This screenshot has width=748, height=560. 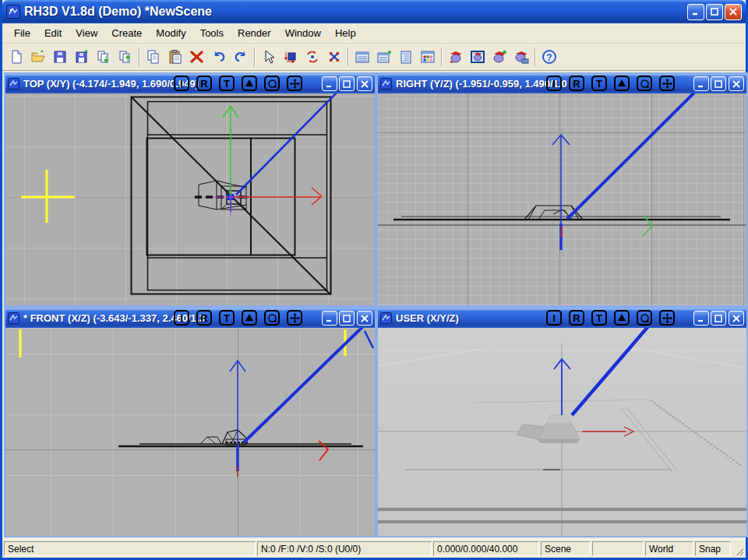 I want to click on save-icon, so click(x=60, y=57).